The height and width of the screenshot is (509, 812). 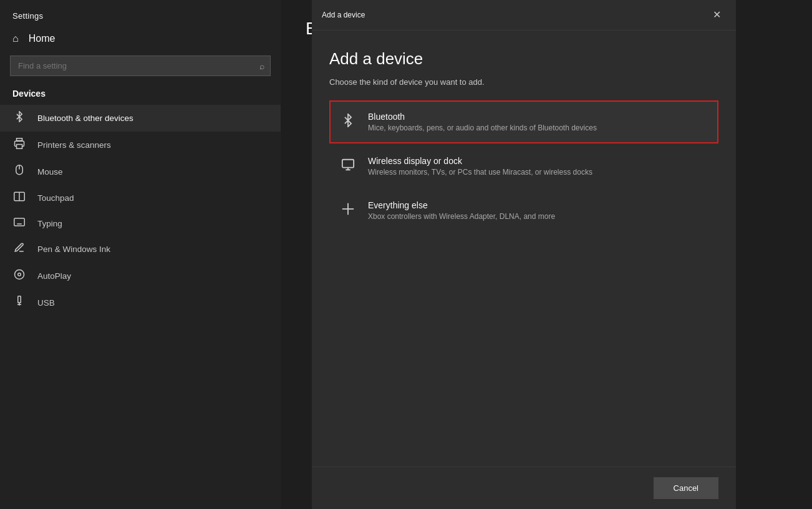 I want to click on sidebar-item-pen-label: Pen & Windows Ink, so click(x=74, y=250).